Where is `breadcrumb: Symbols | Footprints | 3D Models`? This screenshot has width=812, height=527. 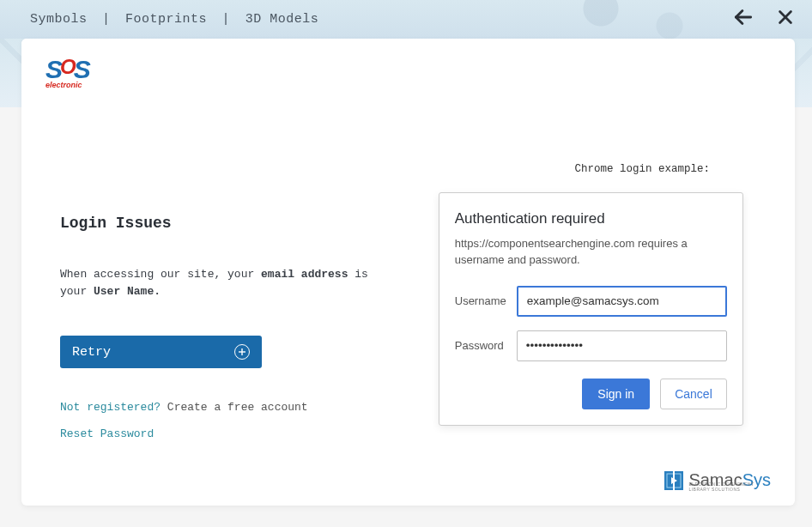
breadcrumb: Symbols | Footprints | 3D Models is located at coordinates (174, 19).